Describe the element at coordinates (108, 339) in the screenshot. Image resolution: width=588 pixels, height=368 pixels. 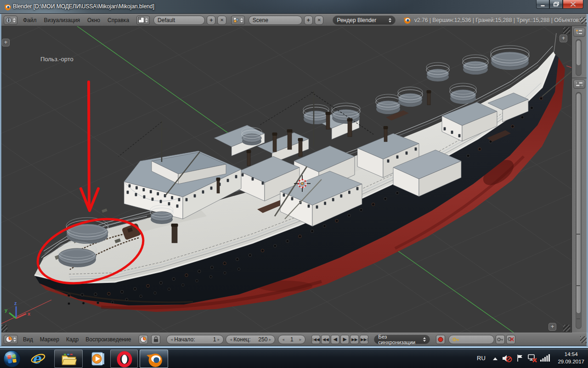
I see `menu-playback: Воспроизведение` at that location.